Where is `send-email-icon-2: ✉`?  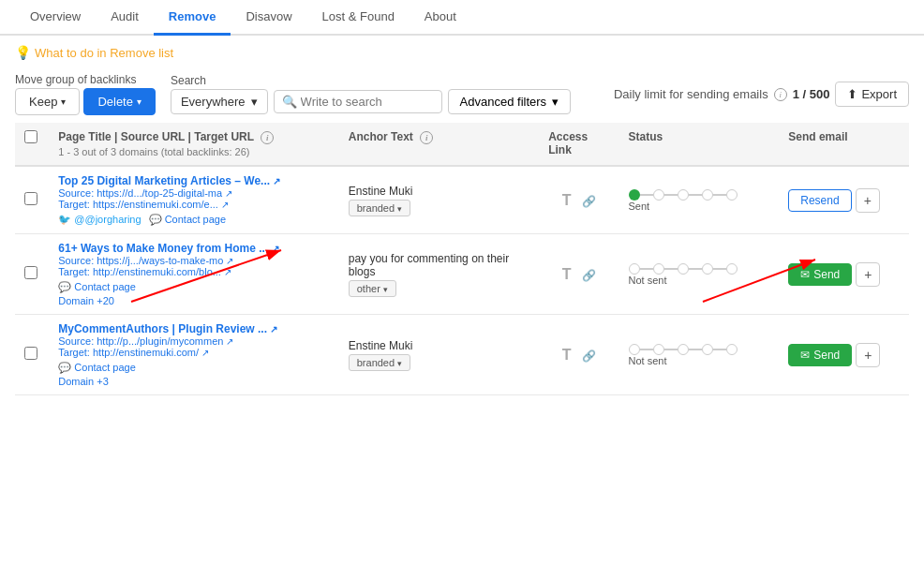 send-email-icon-2: ✉ is located at coordinates (805, 275).